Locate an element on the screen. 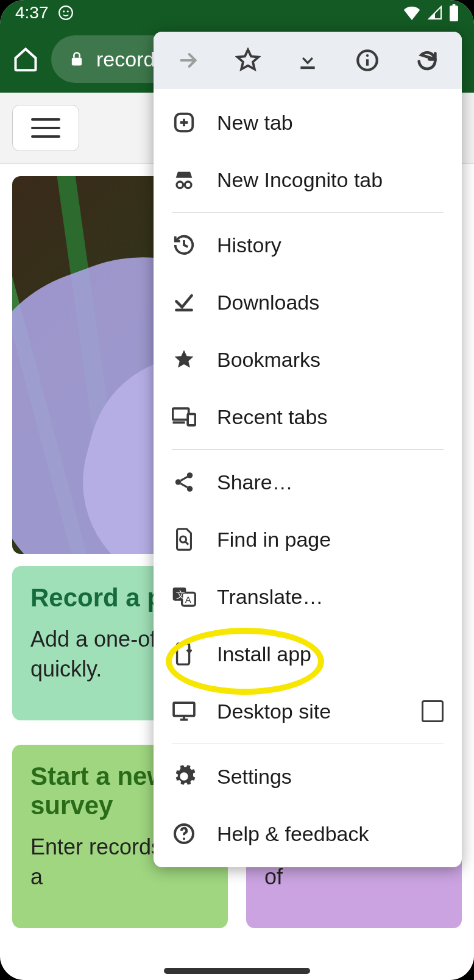 The height and width of the screenshot is (980, 474). menu-item-help: Help & feedback is located at coordinates (308, 834).